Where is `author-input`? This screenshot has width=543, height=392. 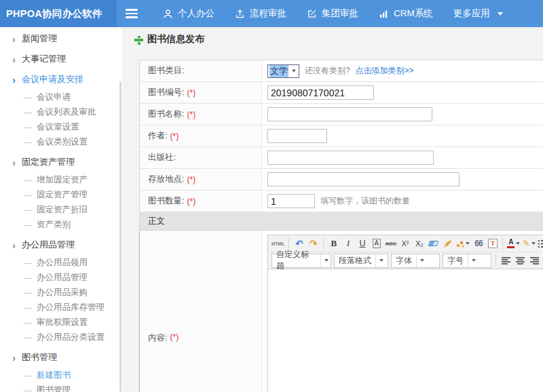 author-input is located at coordinates (297, 136).